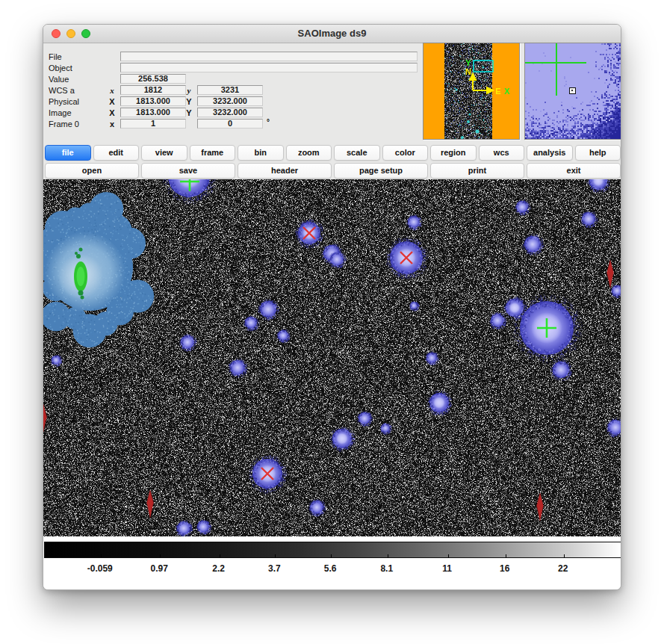 The height and width of the screenshot is (644, 664). What do you see at coordinates (406, 152) in the screenshot?
I see `menu-color: color` at bounding box center [406, 152].